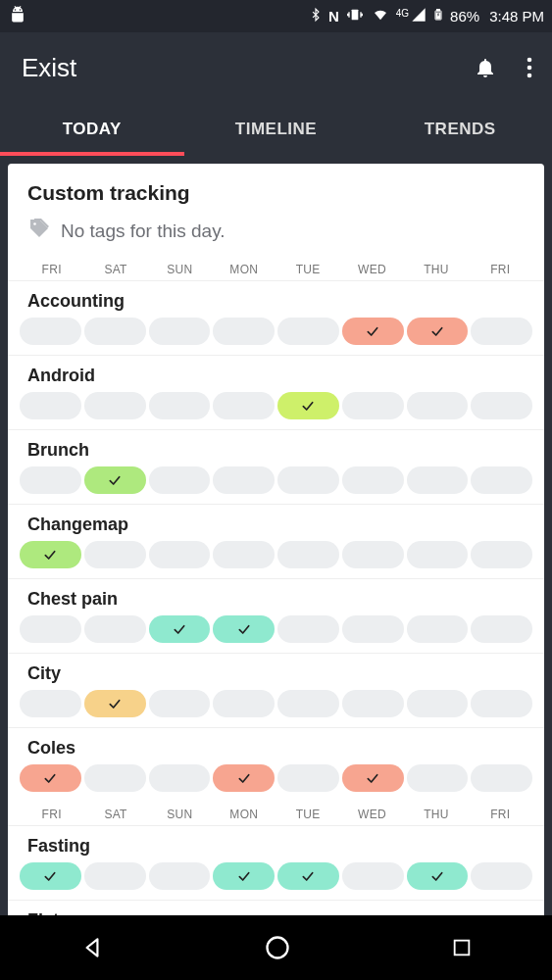 The width and height of the screenshot is (552, 980). Describe the element at coordinates (460, 129) in the screenshot. I see `tab-trends: TRENDS` at that location.